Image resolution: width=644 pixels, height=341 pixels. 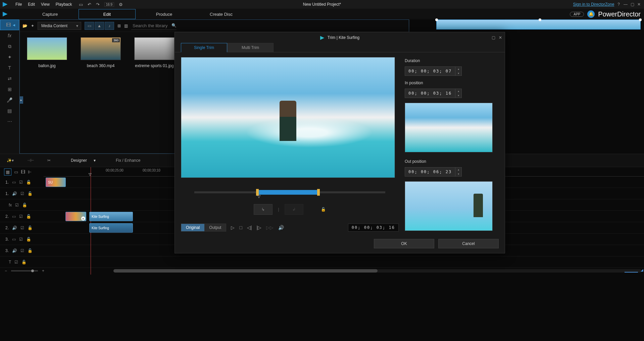 What do you see at coordinates (250, 48) in the screenshot?
I see `tab-multi-trim: Multi Trim` at bounding box center [250, 48].